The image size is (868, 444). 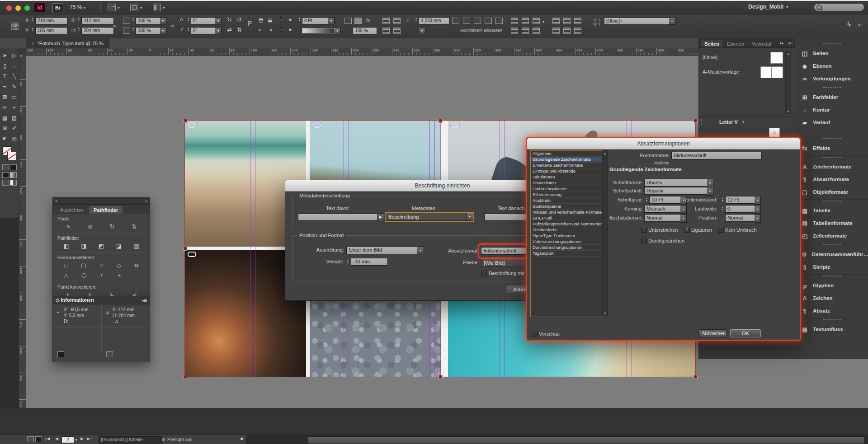 I want to click on list-item: Einzüge und Abstände, so click(x=566, y=172).